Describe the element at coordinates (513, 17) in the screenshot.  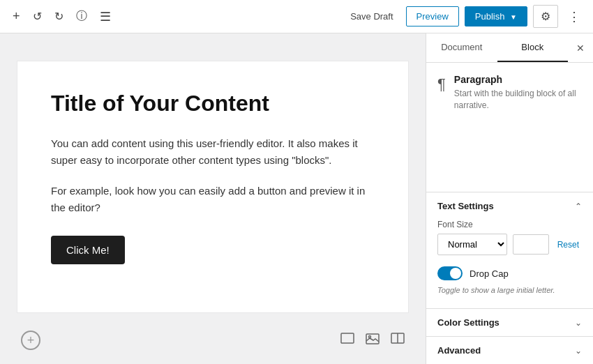
I see `publish-chevron-icon: ▼` at that location.